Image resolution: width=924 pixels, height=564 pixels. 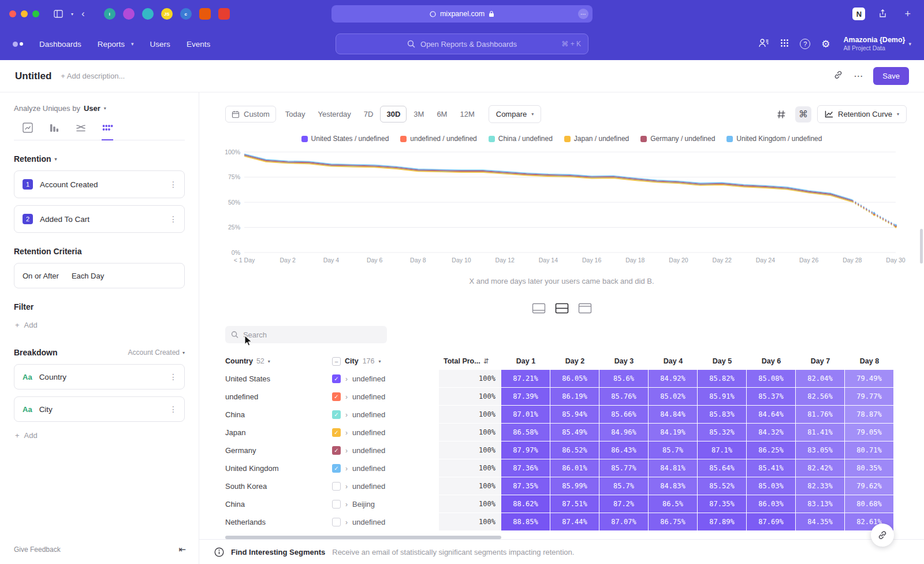 What do you see at coordinates (908, 14) in the screenshot?
I see `new-tab-icon: +` at bounding box center [908, 14].